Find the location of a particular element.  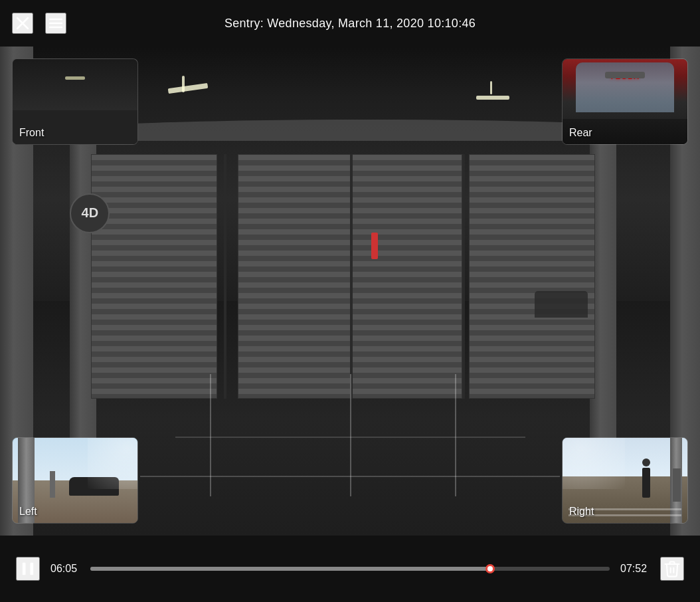

fire-extinguisher is located at coordinates (375, 246).